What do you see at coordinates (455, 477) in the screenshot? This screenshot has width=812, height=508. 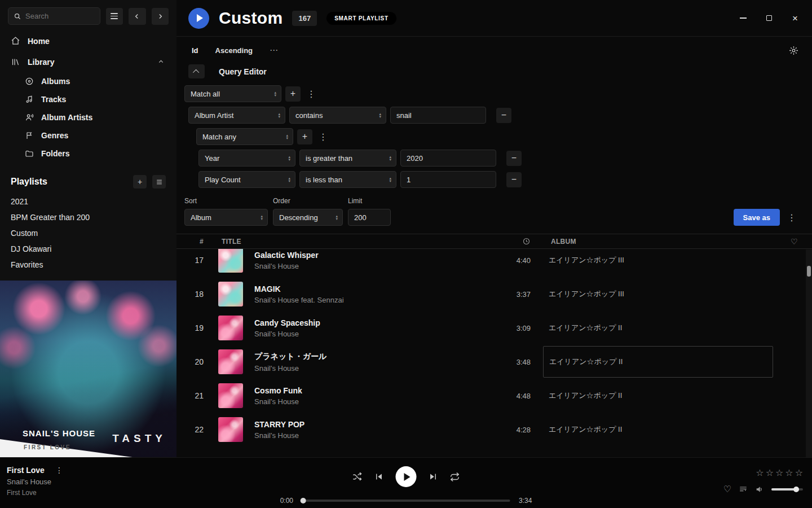 I see `repeat-button` at bounding box center [455, 477].